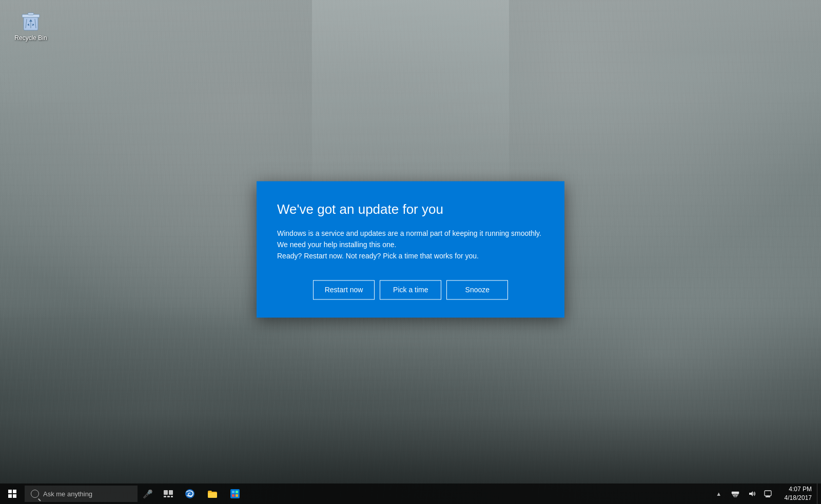 The image size is (821, 504). What do you see at coordinates (81, 494) in the screenshot?
I see `search-bar: Ask me anything` at bounding box center [81, 494].